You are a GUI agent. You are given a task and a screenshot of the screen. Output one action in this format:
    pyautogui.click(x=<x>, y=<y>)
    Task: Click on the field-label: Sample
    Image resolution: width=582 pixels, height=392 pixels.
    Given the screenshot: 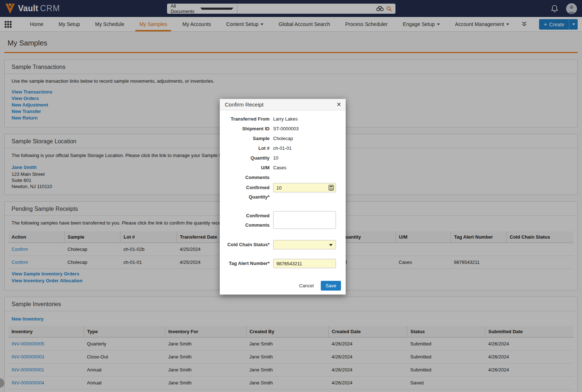 What is the action you would take?
    pyautogui.click(x=247, y=139)
    